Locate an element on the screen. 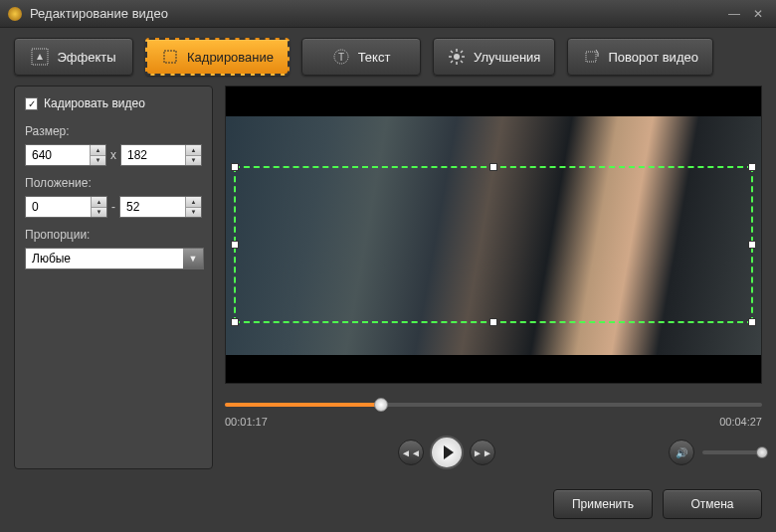  enable-crop-checkbox: ✓ is located at coordinates (32, 103).